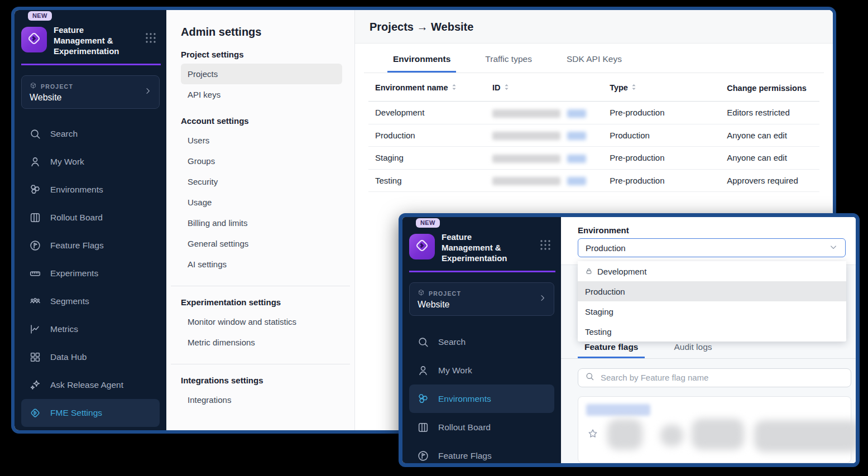 This screenshot has height=476, width=868. What do you see at coordinates (261, 202) in the screenshot?
I see `settings-item-usage: Usage` at bounding box center [261, 202].